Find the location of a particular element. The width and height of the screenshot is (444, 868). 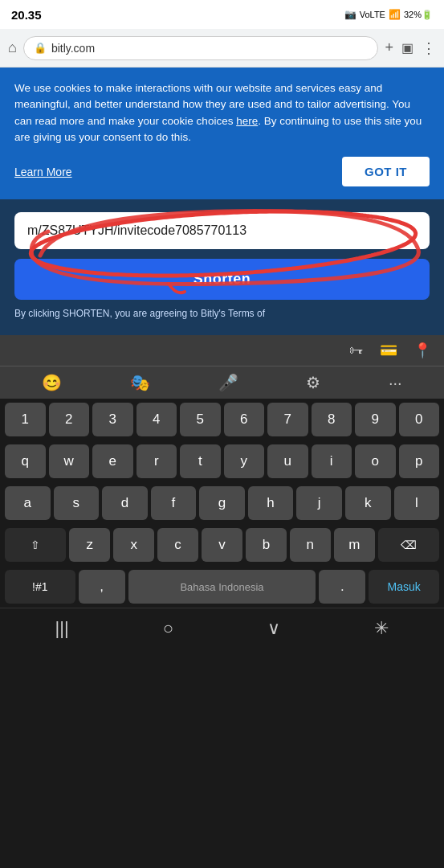

location-icon: 📍 is located at coordinates (422, 350).